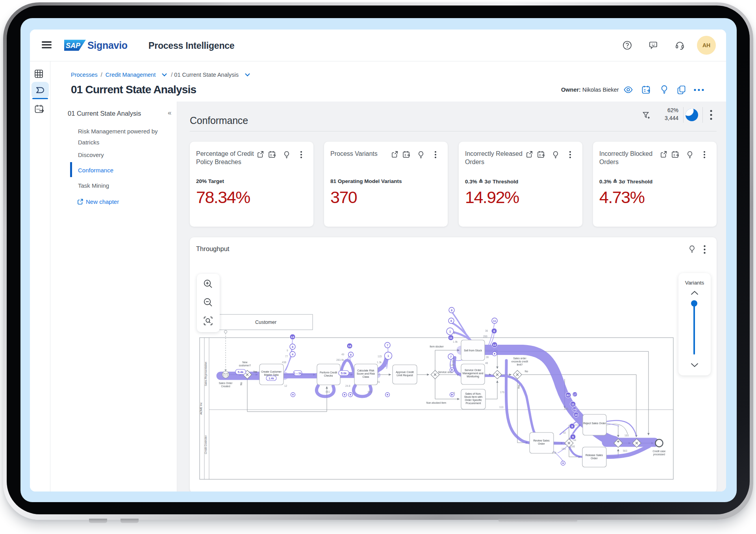  I want to click on svg-text: 48, so click(487, 363).